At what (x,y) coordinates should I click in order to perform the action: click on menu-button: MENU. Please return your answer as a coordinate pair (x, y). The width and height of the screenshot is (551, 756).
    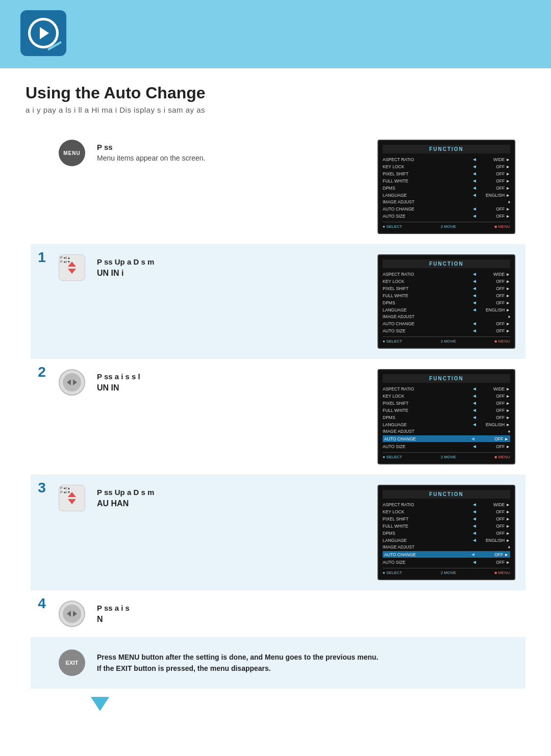
    Looking at the image, I should click on (72, 153).